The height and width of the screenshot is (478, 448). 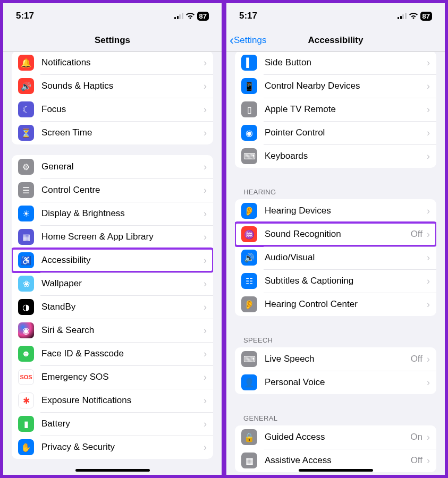 I want to click on row-apple-tv-remote: ▯Apple TV Remote›, so click(x=336, y=109).